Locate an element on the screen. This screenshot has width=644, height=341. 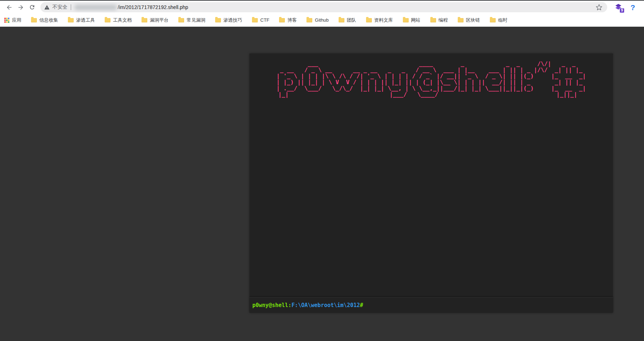
shell-input-row: p0wny@shell:F:\OA\webroot\im\2012# is located at coordinates (431, 305).